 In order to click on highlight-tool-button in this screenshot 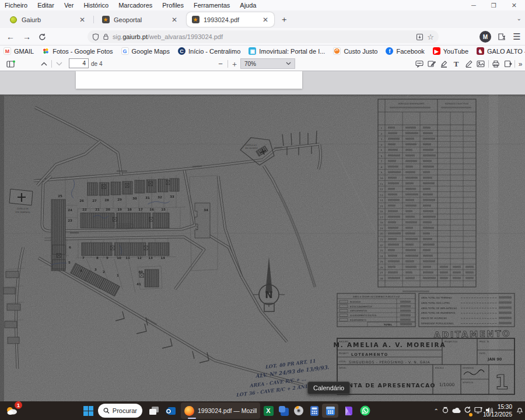, I will do `click(444, 64)`.